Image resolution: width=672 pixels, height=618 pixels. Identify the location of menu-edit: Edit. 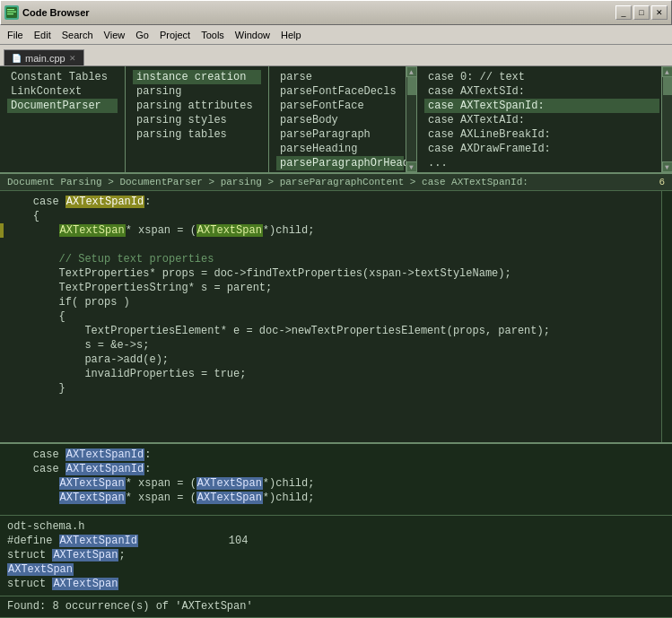
(43, 35).